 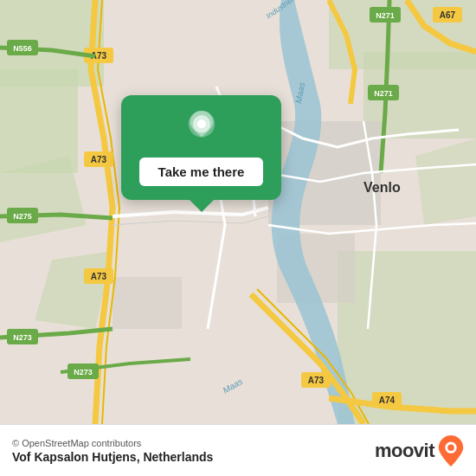 What do you see at coordinates (405, 451) in the screenshot?
I see `moovit-logo-text: moovit` at bounding box center [405, 451].